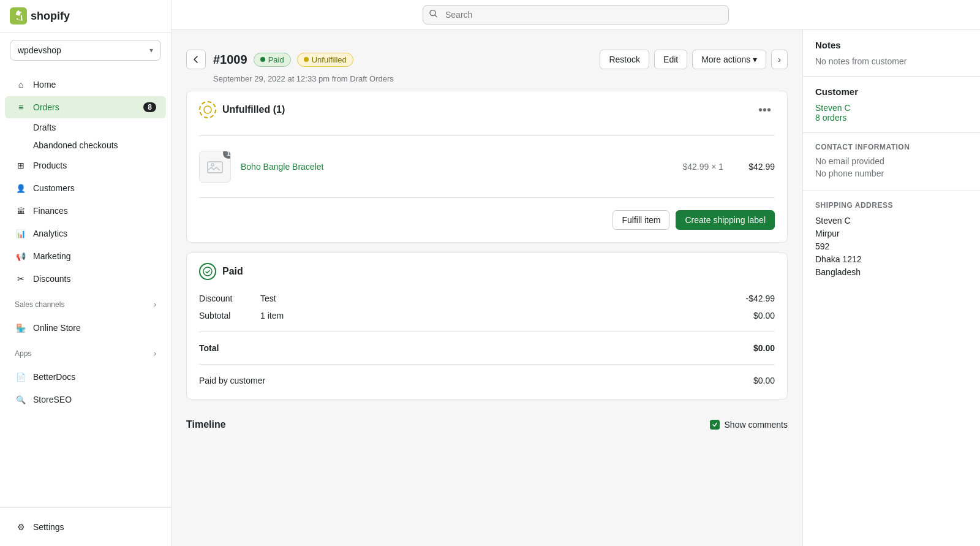 The image size is (980, 546). I want to click on customer-name-link: Steven C, so click(892, 108).